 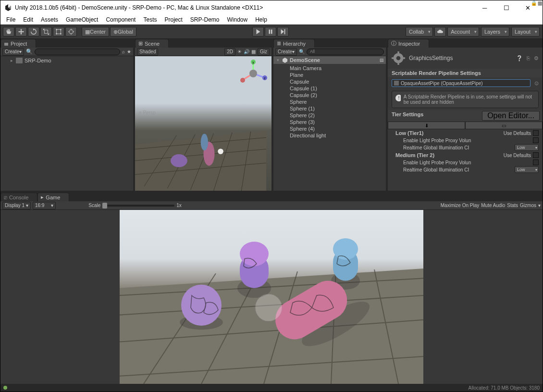 What do you see at coordinates (528, 206) in the screenshot?
I see `gizmos-toggle: Gizmos` at bounding box center [528, 206].